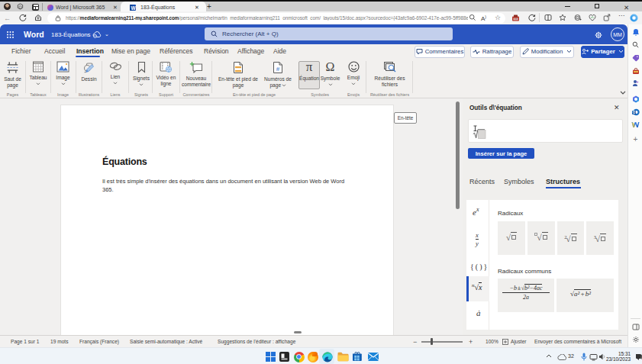 The image size is (642, 364). What do you see at coordinates (133, 8) in the screenshot?
I see `svg-text: W` at bounding box center [133, 8].